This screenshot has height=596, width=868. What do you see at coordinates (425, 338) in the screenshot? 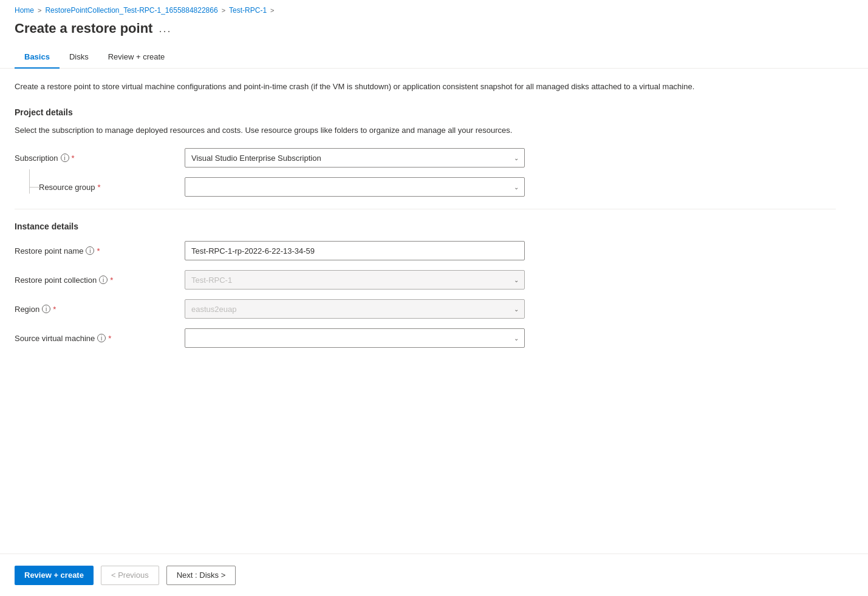
I see `source-vm-row: Source virtual machine i * ⌄` at bounding box center [425, 338].